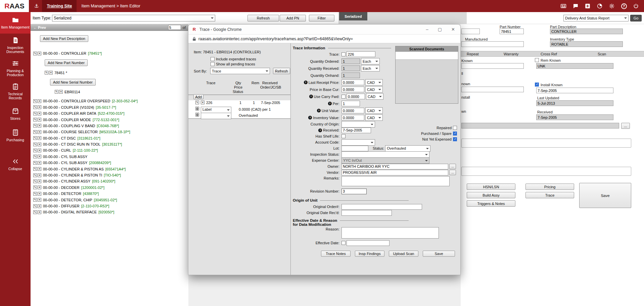 The image size is (644, 306). I want to click on original-order-input, so click(382, 207).